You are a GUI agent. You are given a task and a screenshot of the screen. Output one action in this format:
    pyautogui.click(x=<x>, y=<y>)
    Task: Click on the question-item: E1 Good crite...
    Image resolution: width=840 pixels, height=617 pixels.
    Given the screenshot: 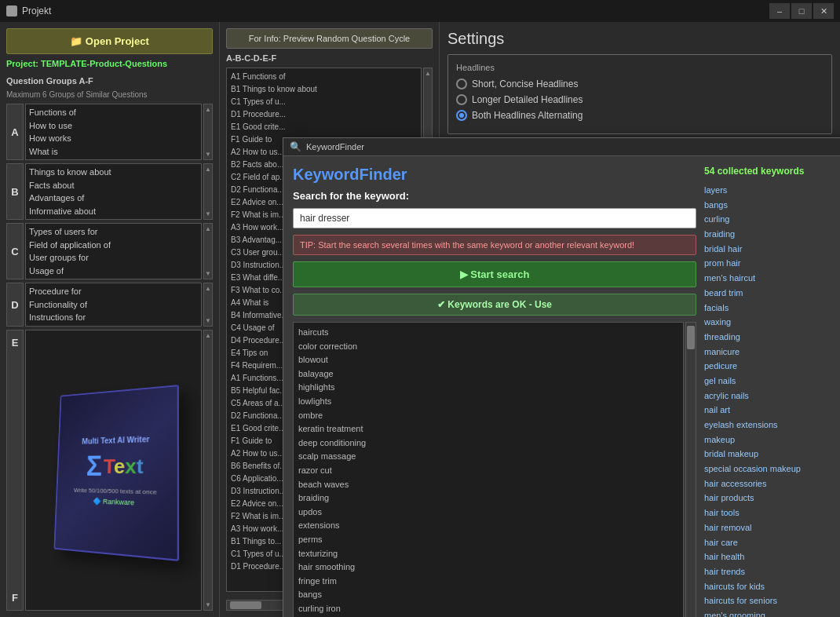 What is the action you would take?
    pyautogui.click(x=323, y=127)
    